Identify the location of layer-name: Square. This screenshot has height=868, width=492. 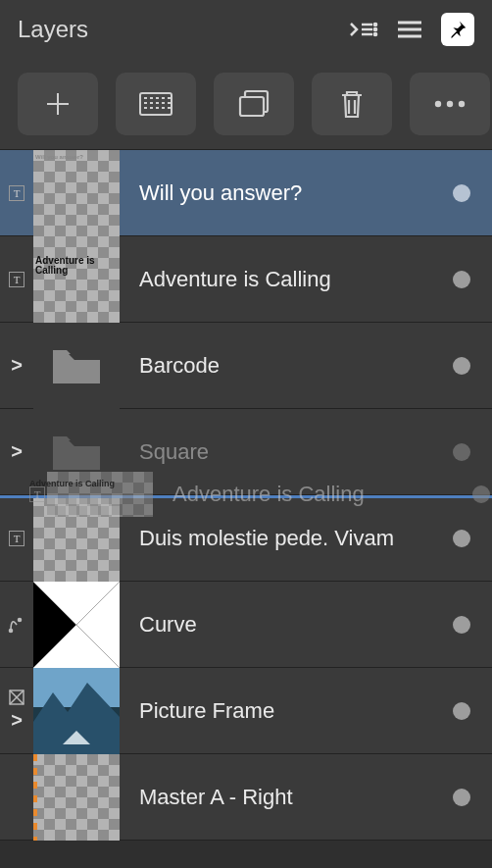
(275, 452).